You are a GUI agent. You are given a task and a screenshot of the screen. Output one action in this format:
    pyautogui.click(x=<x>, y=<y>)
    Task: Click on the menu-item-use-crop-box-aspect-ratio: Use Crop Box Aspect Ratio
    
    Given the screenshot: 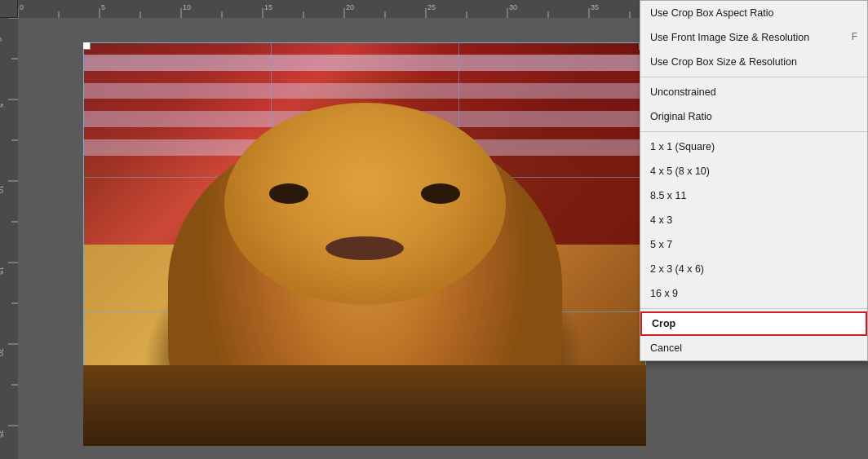 What is the action you would take?
    pyautogui.click(x=754, y=13)
    